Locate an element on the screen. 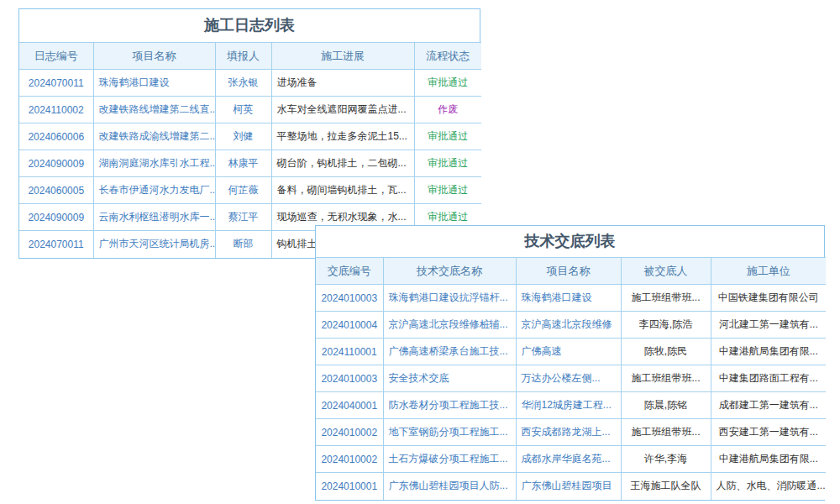  table-row: 2024060006改建铁路成渝线增建第二...刘健平整场地，拉走多余泥土15.… is located at coordinates (250, 137).